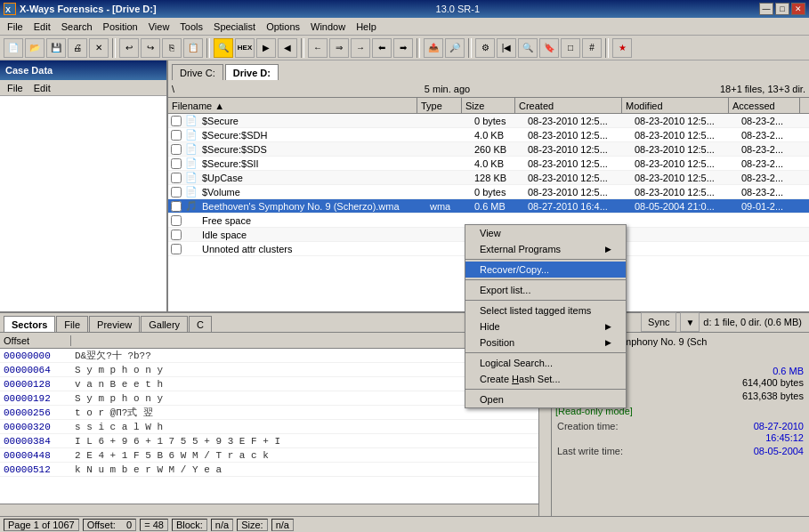 The width and height of the screenshot is (809, 532). What do you see at coordinates (99, 48) in the screenshot?
I see `close-file-button: ✕` at bounding box center [99, 48].